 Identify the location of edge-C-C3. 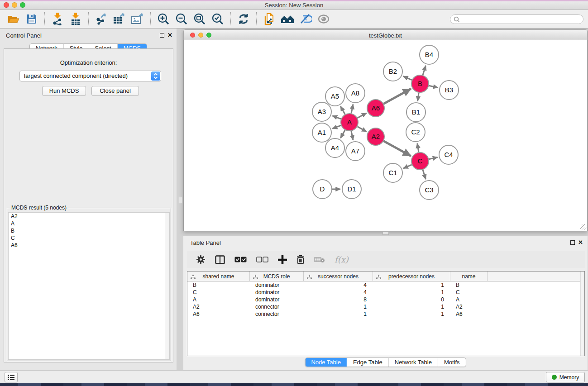
(425, 175).